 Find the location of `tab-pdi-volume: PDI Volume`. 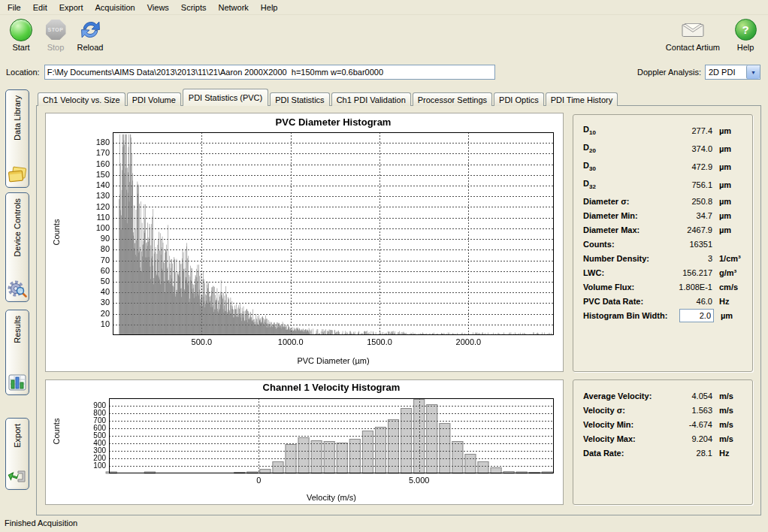

tab-pdi-volume: PDI Volume is located at coordinates (154, 99).